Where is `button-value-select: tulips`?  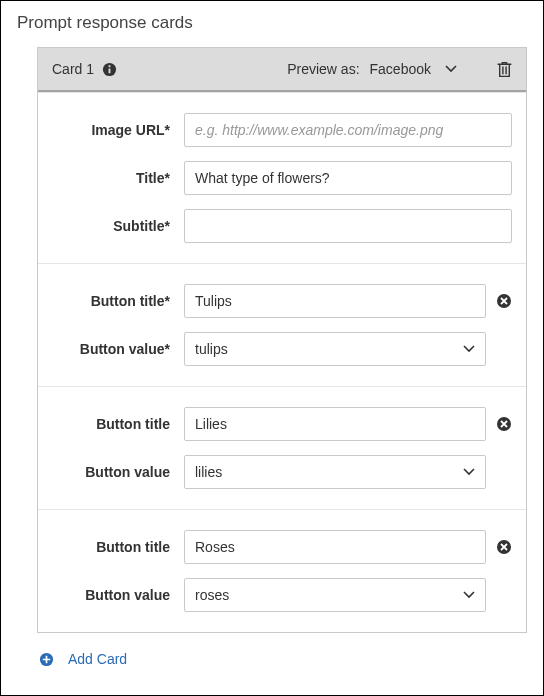
button-value-select: tulips is located at coordinates (335, 349).